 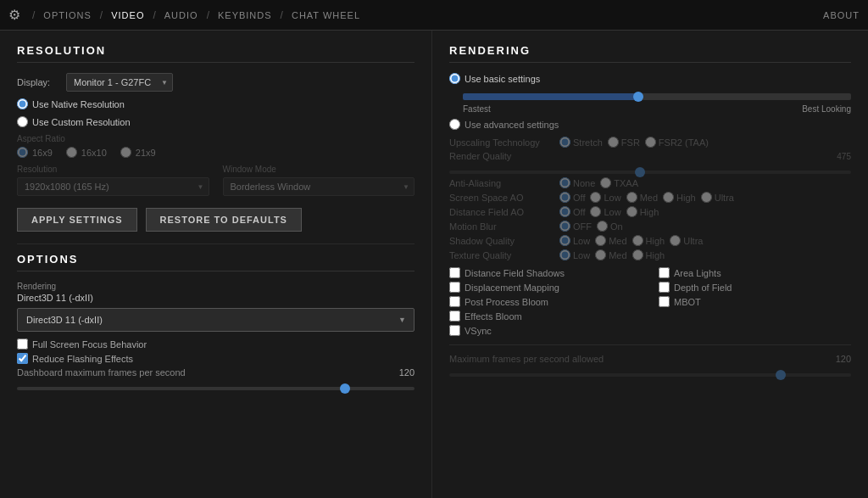 I want to click on motion-blur-row: Motion Blur OFF On, so click(x=650, y=226).